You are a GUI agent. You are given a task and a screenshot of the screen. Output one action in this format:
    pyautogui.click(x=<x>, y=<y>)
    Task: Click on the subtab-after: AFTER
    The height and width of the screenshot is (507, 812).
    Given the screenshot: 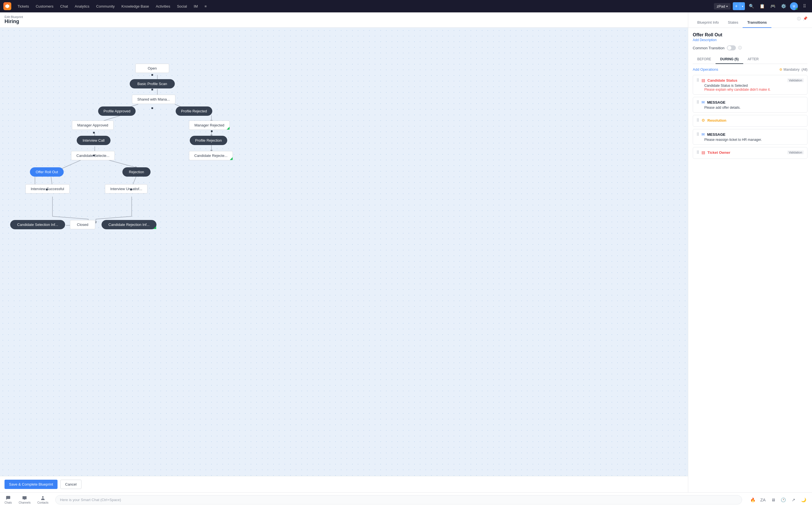 What is the action you would take?
    pyautogui.click(x=753, y=60)
    